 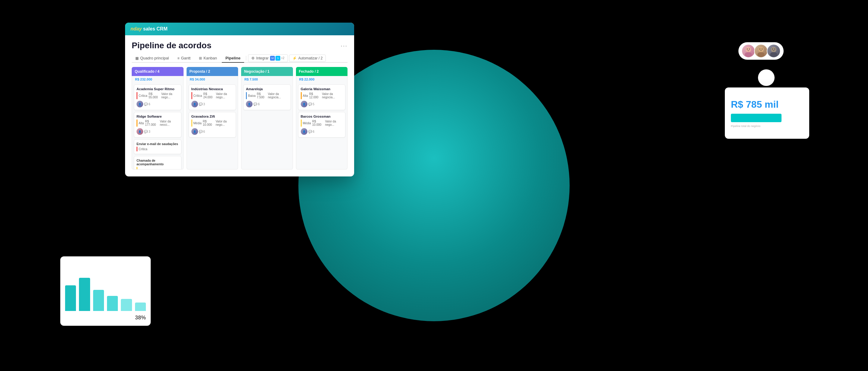 What do you see at coordinates (308, 58) in the screenshot?
I see `tab-automate: ⚡ Automatizar / 2` at bounding box center [308, 58].